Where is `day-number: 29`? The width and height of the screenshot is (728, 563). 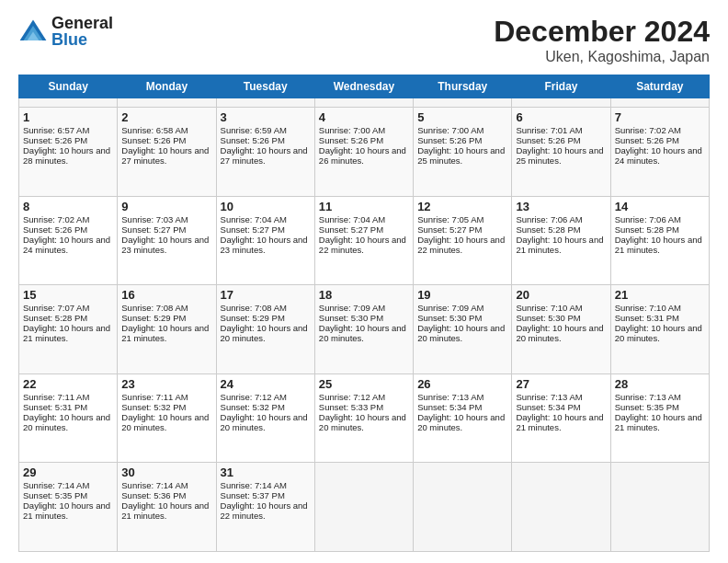 day-number: 29 is located at coordinates (68, 473).